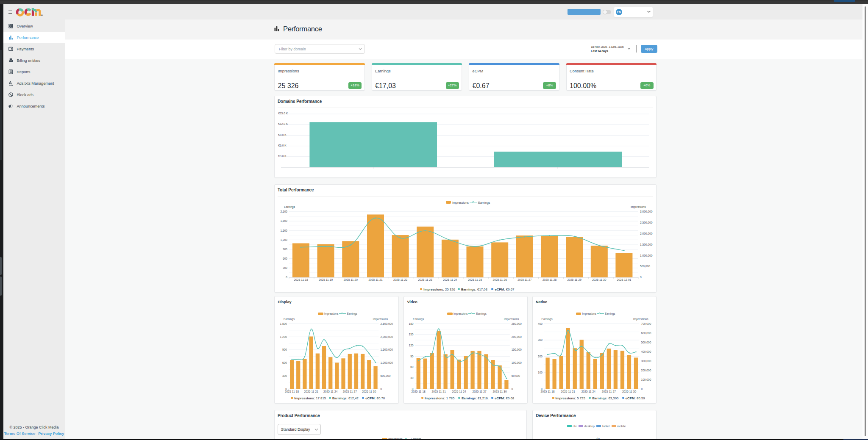 This screenshot has height=440, width=868. Describe the element at coordinates (284, 212) in the screenshot. I see `svg-text: 2,100` at that location.